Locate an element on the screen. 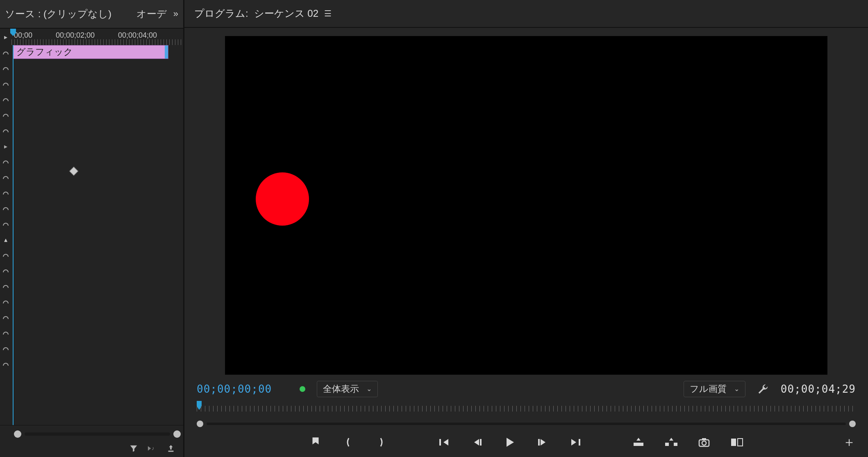 The image size is (868, 457). transport-controls: ＋ is located at coordinates (526, 442).